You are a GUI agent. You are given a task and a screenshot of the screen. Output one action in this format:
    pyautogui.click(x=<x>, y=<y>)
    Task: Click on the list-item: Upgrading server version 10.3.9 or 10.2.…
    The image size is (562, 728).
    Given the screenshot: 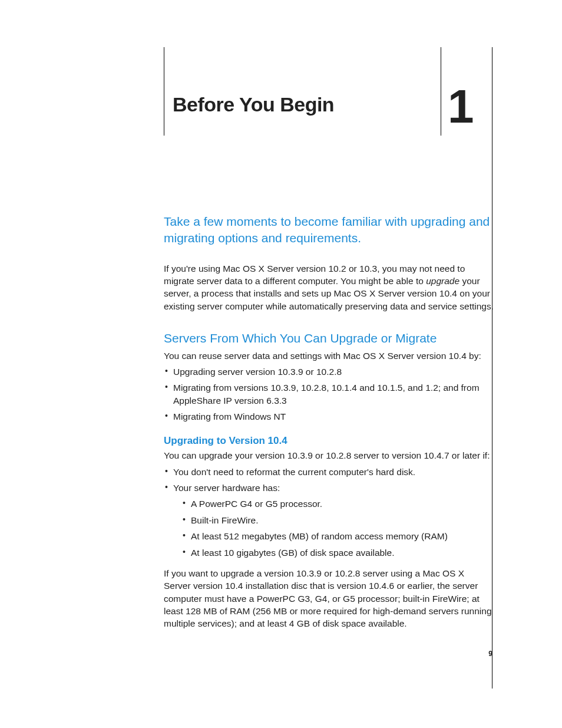 What is the action you would take?
    pyautogui.click(x=329, y=371)
    